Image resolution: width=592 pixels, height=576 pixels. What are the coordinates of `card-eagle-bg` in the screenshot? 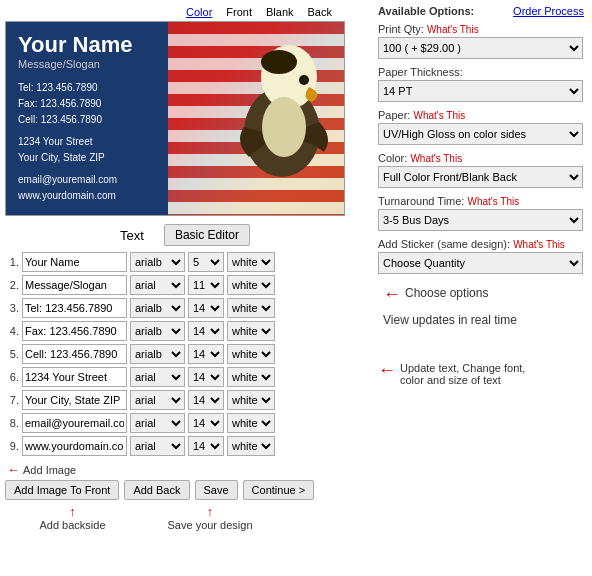 It's located at (256, 118).